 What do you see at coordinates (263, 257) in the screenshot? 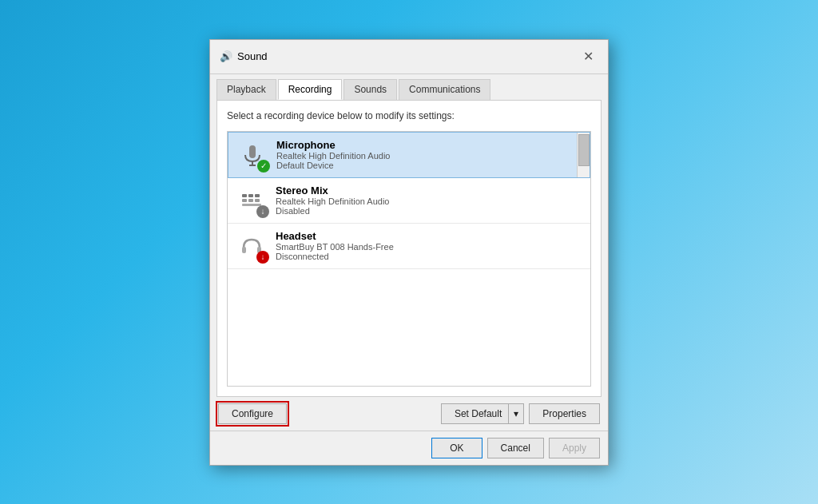
I see `headset-badge: ↓` at bounding box center [263, 257].